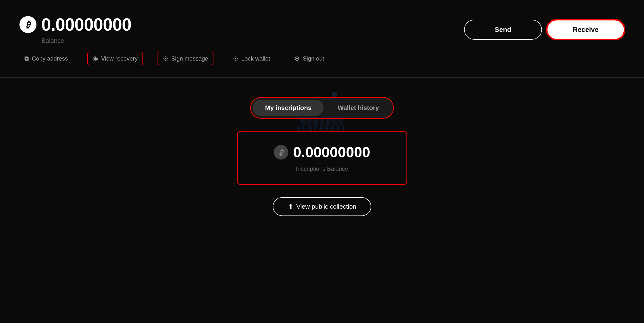 The width and height of the screenshot is (644, 323). What do you see at coordinates (322, 207) in the screenshot?
I see `view-public-collection-button: ⬆ View public collection` at bounding box center [322, 207].